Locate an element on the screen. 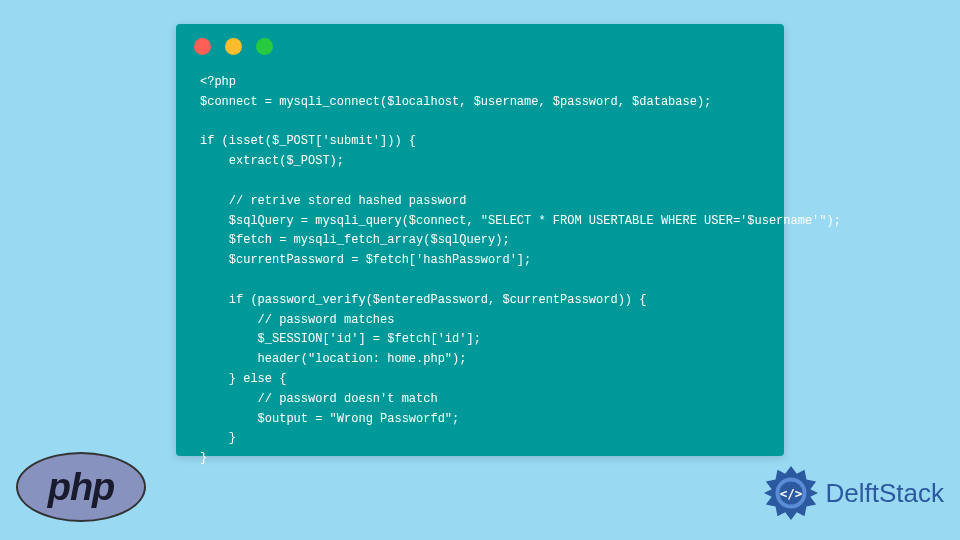 Image resolution: width=960 pixels, height=540 pixels. close-icon is located at coordinates (202, 46).